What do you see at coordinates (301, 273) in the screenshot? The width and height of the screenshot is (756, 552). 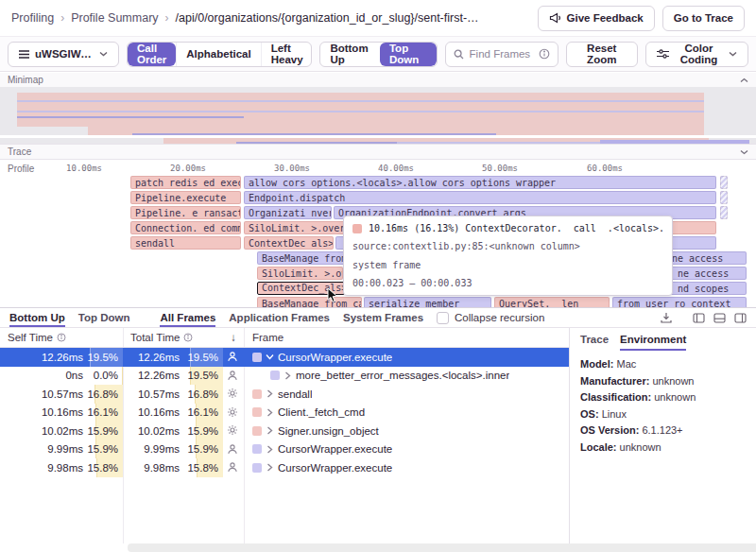 I see `flame-frame: SiloLimit._>.over` at bounding box center [301, 273].